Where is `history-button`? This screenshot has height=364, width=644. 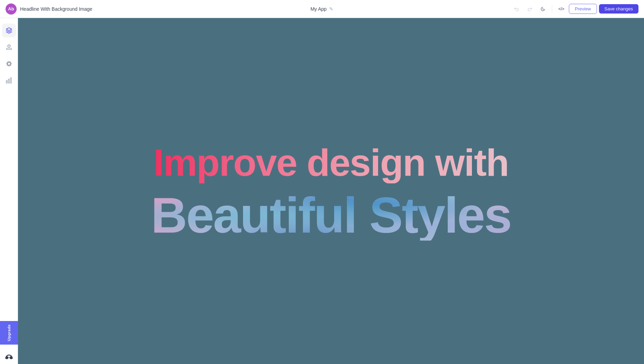
history-button is located at coordinates (543, 9).